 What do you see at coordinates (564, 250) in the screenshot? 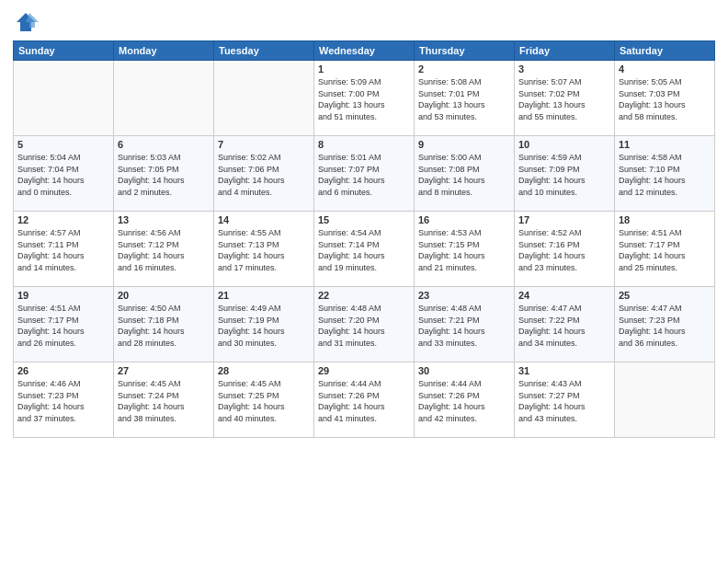
I see `day-info: Sunrise: 4:52 AM Sunset: 7:16 PM Dayligh…` at bounding box center [564, 250].